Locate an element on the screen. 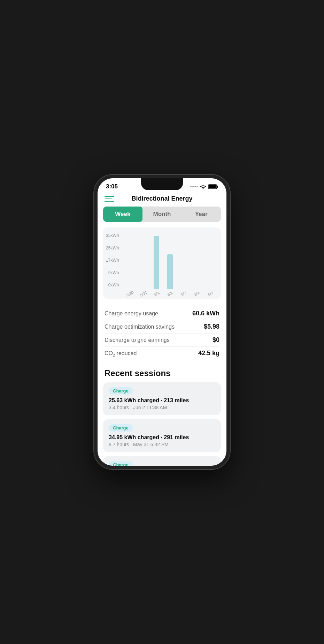  stat-value-optimization: $5.98 is located at coordinates (212, 327).